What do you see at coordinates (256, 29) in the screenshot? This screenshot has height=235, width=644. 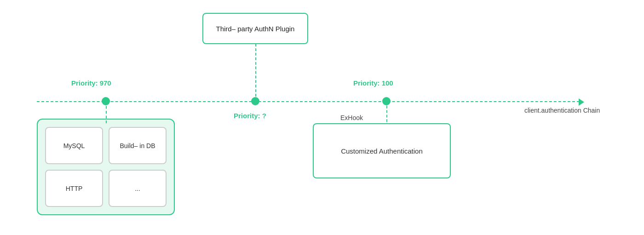 I see `third-party-label: Third– party AuthN Plugin` at bounding box center [256, 29].